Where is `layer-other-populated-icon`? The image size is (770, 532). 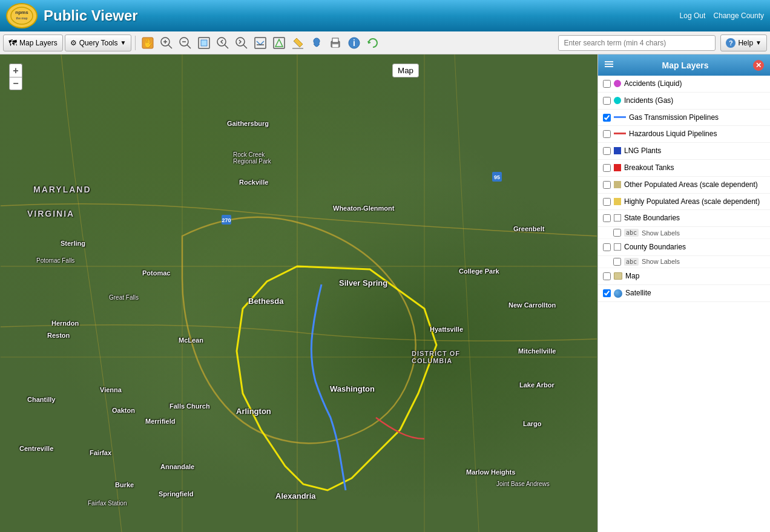
layer-other-populated-icon is located at coordinates (617, 185).